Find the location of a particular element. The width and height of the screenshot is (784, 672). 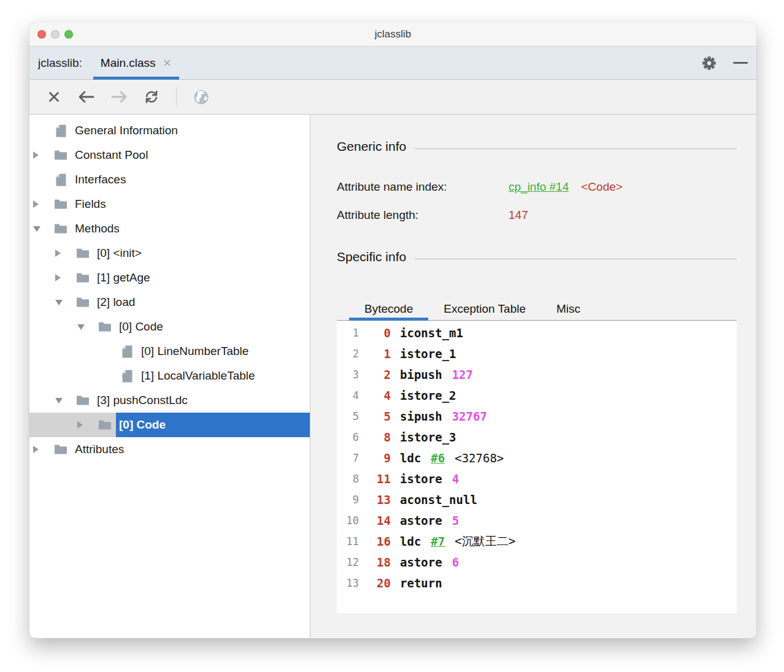

mnemonic: istore_1 is located at coordinates (428, 354).